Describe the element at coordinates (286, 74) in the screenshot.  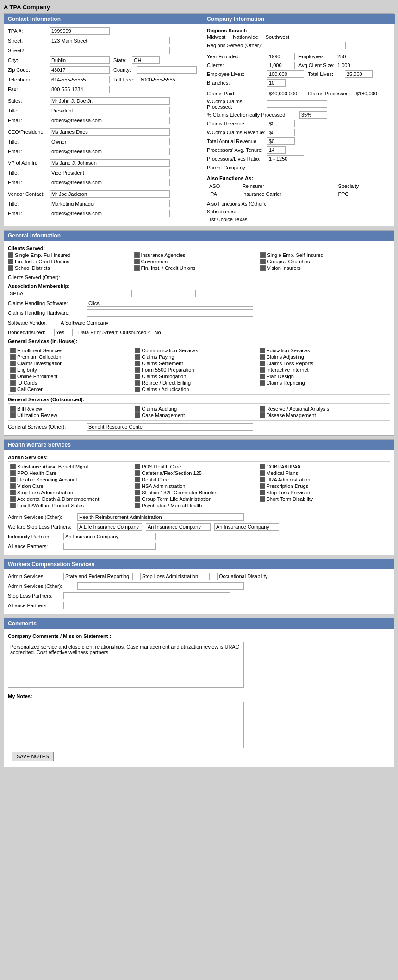
I see `emp-lives-value: 100,000` at that location.